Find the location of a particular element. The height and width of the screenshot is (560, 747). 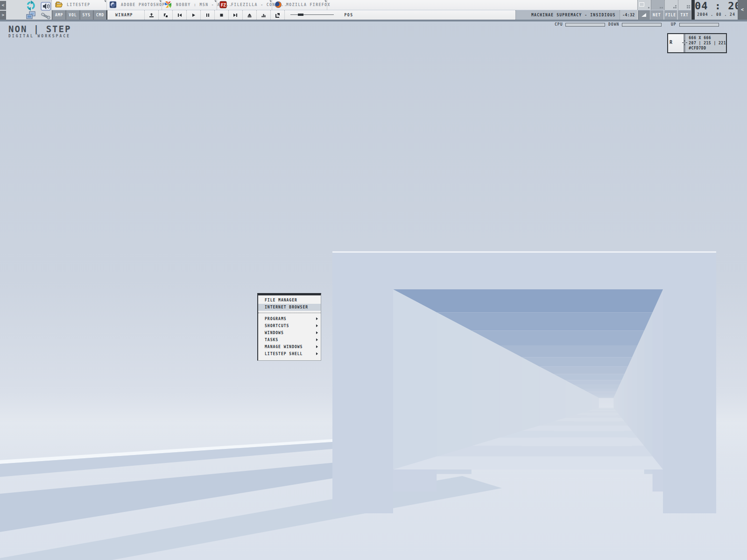

taskbar-item-label: MOZILLA FIREFOX is located at coordinates (308, 5).